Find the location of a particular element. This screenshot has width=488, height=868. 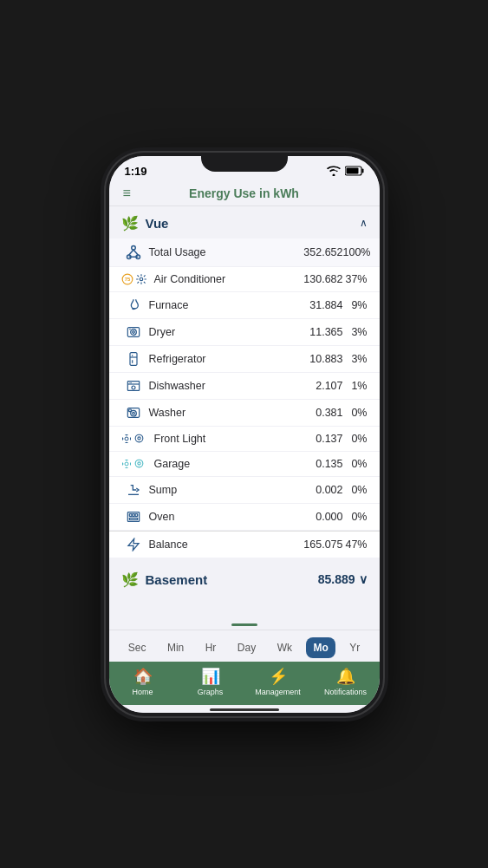

vue-section-left: 🌿 Vue is located at coordinates (146, 224).